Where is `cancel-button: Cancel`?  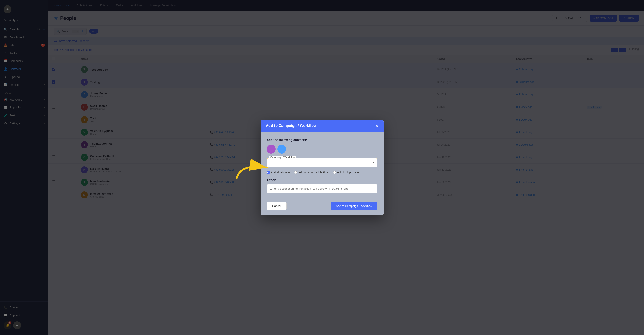
cancel-button: Cancel is located at coordinates (276, 206).